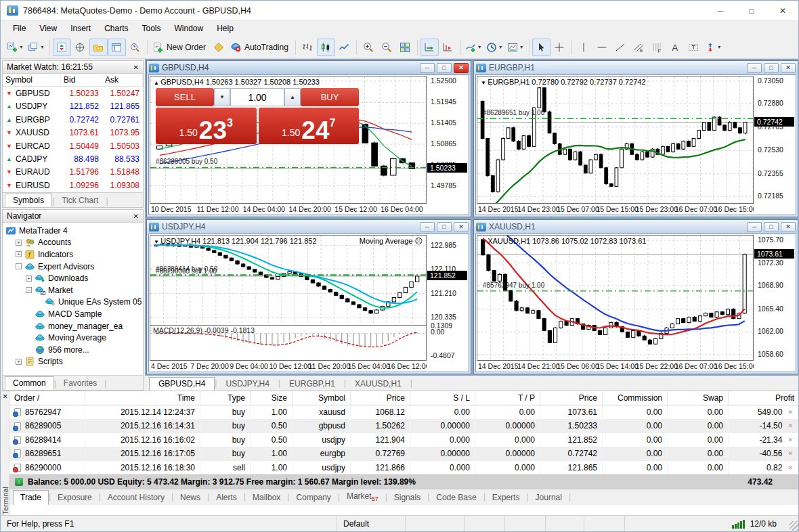 This screenshot has height=532, width=799. Describe the element at coordinates (615, 298) in the screenshot. I see `chart-plot: #85762947 buy 1.00▼ XAUUSD,H1 1073.86 10…` at that location.